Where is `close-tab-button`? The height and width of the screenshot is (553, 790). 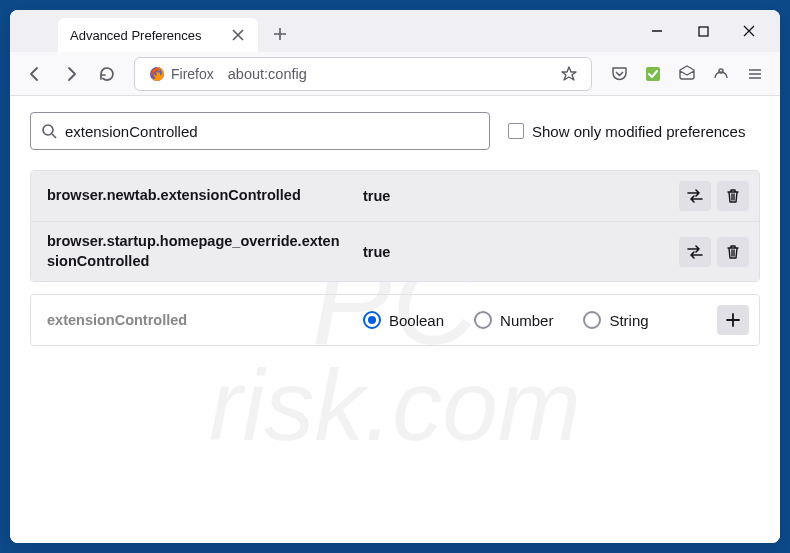 close-tab-button is located at coordinates (238, 35).